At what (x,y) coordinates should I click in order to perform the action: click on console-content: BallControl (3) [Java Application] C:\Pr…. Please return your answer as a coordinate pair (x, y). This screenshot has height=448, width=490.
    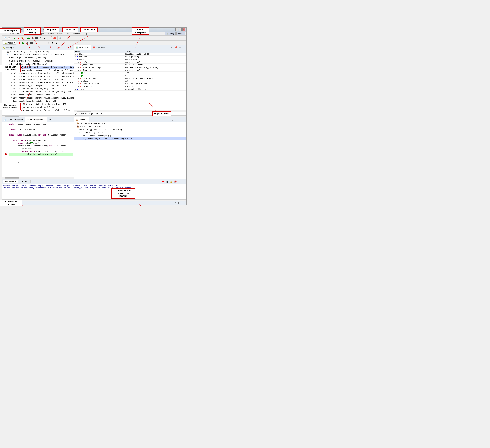
    Looking at the image, I should click on (94, 192).